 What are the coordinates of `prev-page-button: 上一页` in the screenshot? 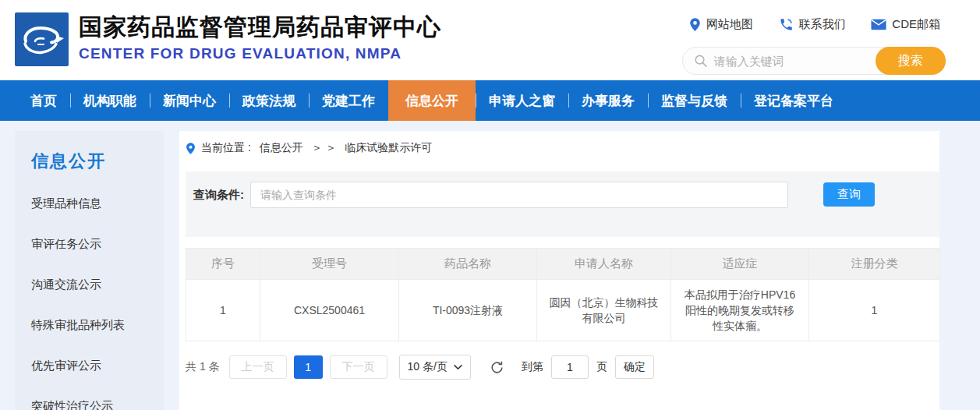 It's located at (258, 367).